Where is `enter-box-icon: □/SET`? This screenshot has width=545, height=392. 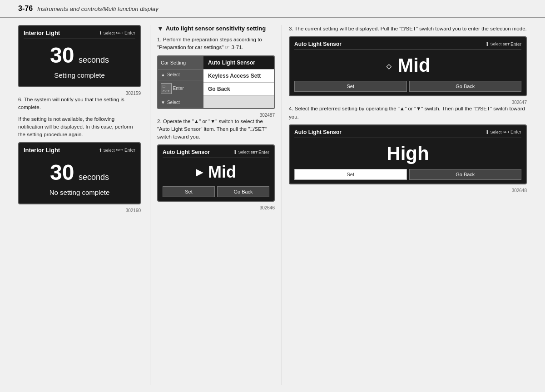 enter-box-icon: □/SET is located at coordinates (166, 89).